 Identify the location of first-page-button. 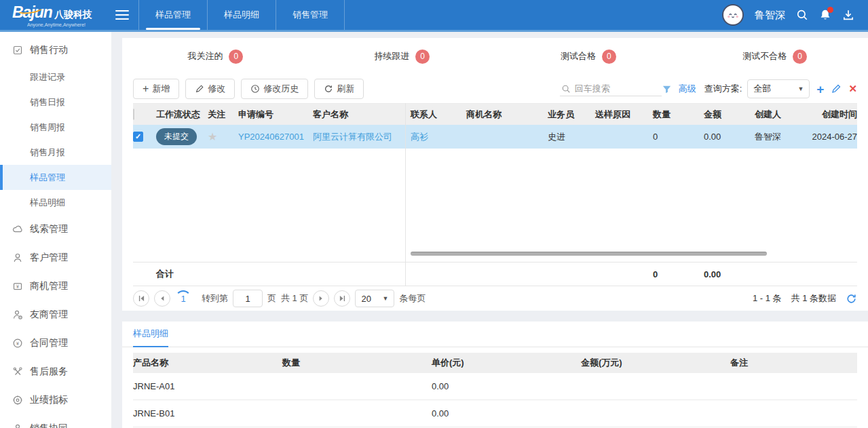
(141, 298).